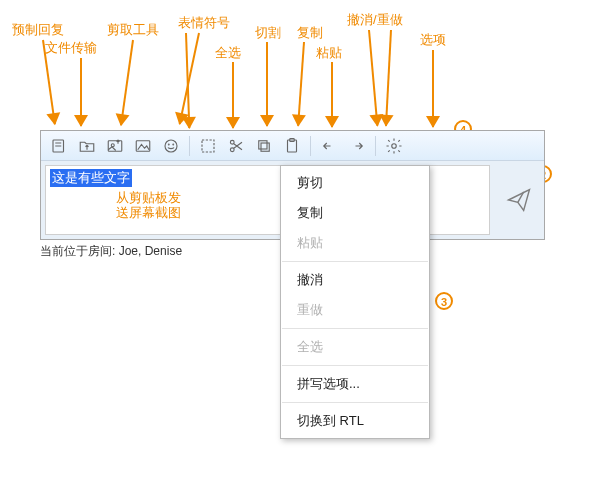 This screenshot has height=500, width=600. I want to click on marker-3: 3, so click(444, 301).